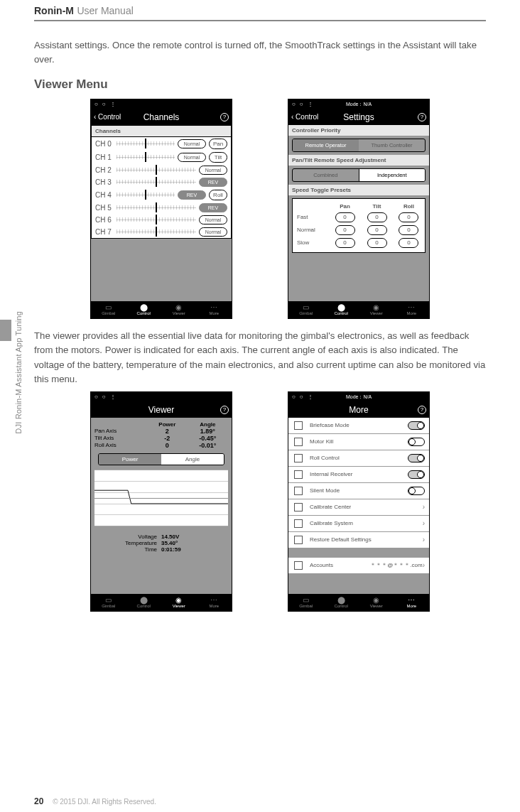  I want to click on controller-priority-segment: Remote Operator Thumb Controller, so click(359, 145).